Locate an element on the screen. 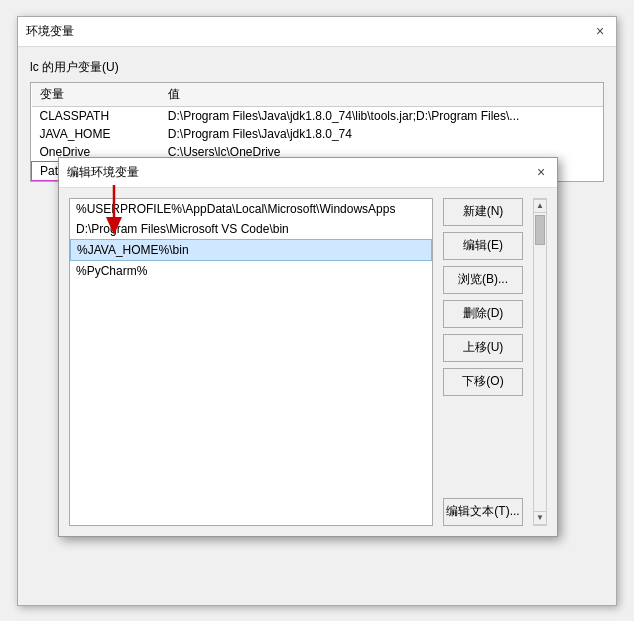 Image resolution: width=634 pixels, height=621 pixels. col-header-var: 变量 is located at coordinates (96, 95).